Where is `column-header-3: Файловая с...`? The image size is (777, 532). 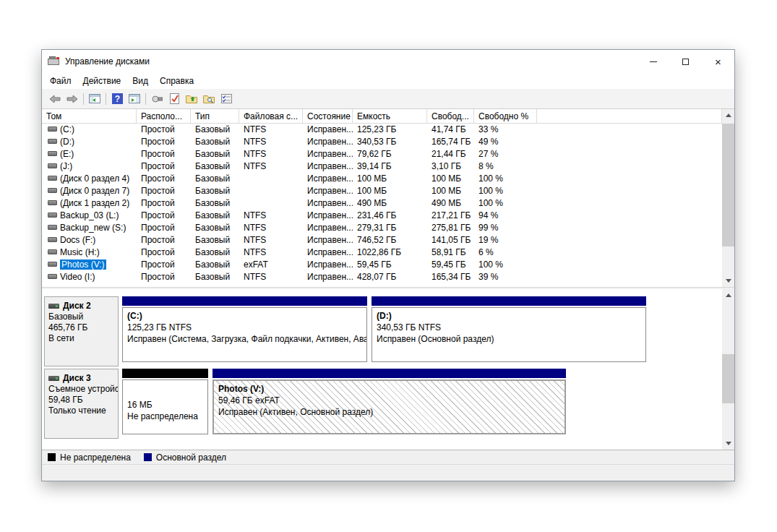 column-header-3: Файловая с... is located at coordinates (271, 116).